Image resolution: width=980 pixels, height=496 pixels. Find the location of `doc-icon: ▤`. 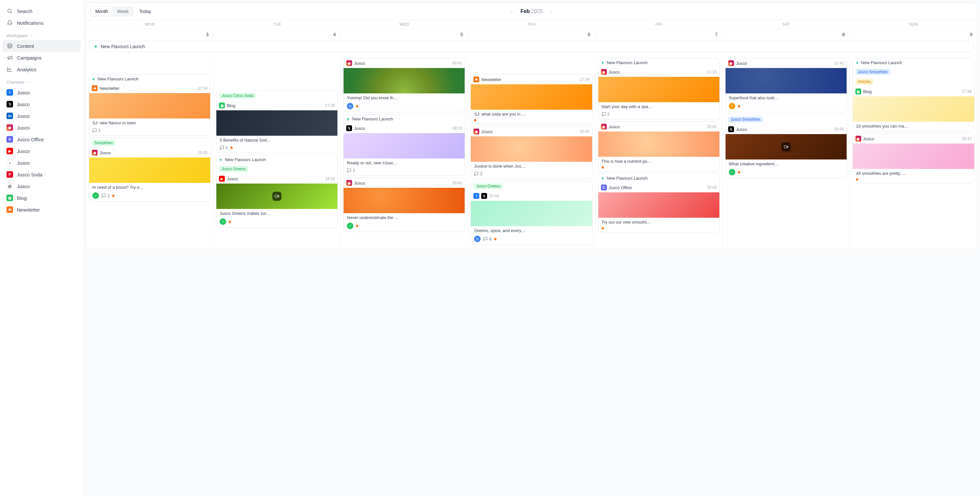

doc-icon: ▤ is located at coordinates (10, 198).